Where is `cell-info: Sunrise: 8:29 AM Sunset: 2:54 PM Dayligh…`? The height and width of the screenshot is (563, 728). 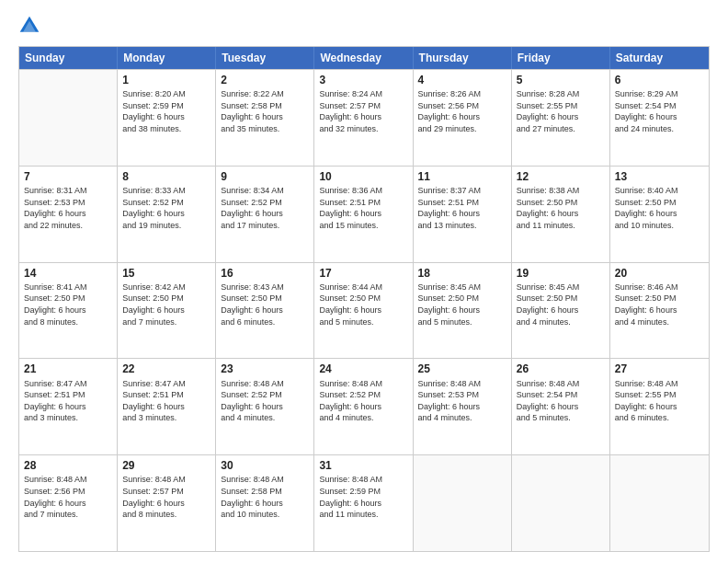
cell-info: Sunrise: 8:29 AM Sunset: 2:54 PM Dayligh… is located at coordinates (660, 111).